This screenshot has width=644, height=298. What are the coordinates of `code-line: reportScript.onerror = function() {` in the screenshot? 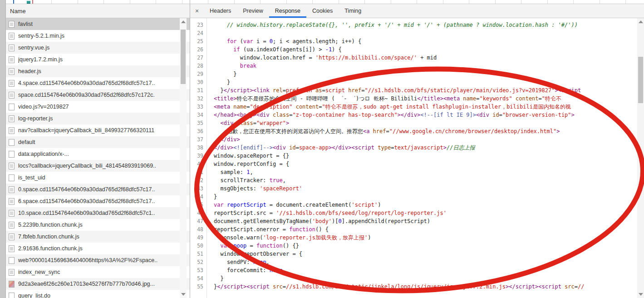 It's located at (422, 229).